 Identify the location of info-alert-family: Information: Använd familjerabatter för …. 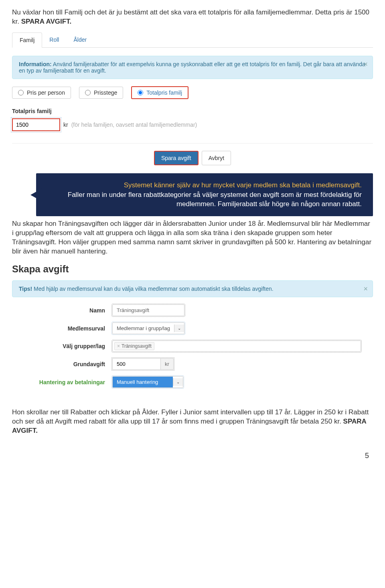
(192, 67).